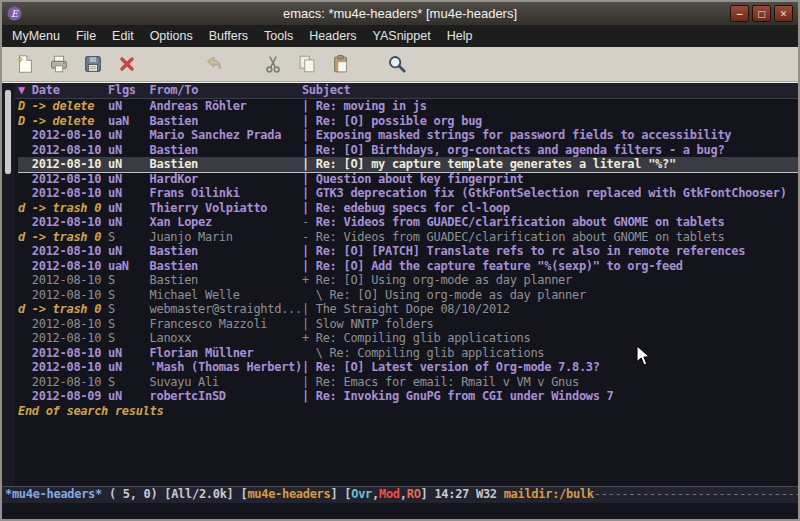 The image size is (800, 521). I want to click on menu-mymenu: MyMenu, so click(36, 36).